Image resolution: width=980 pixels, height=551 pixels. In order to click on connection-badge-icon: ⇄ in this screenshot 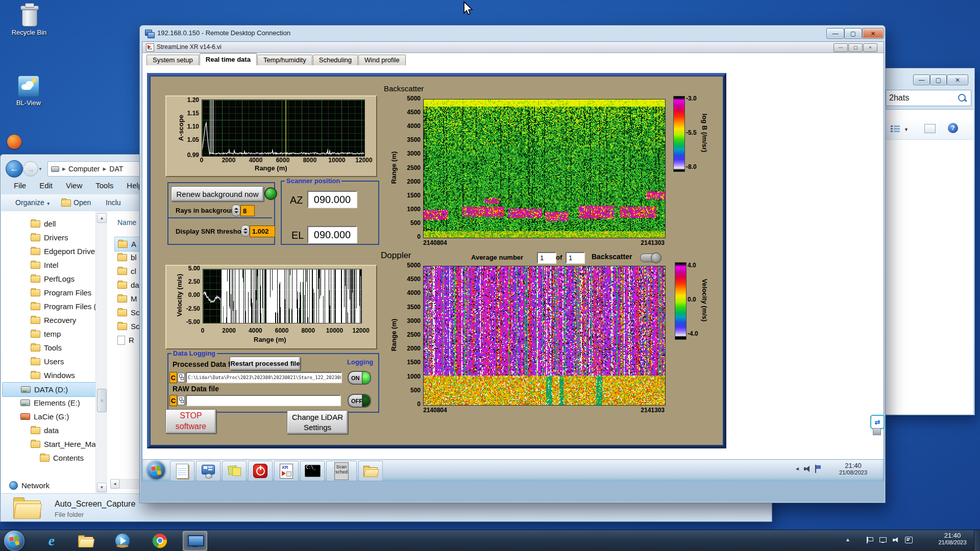, I will do `click(877, 422)`.